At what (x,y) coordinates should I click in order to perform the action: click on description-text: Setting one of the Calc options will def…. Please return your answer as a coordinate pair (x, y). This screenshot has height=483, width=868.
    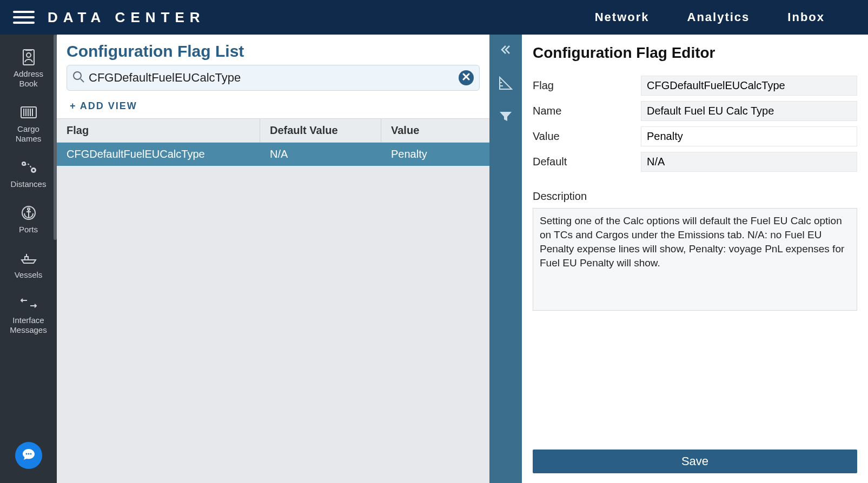
    Looking at the image, I should click on (695, 259).